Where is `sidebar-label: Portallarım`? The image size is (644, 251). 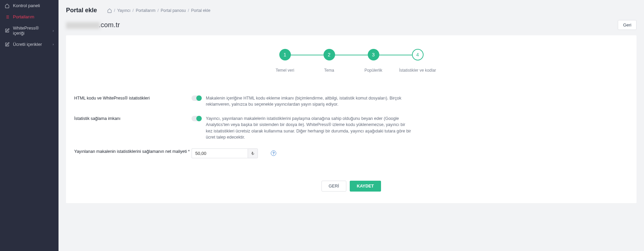 sidebar-label: Portallarım is located at coordinates (24, 17).